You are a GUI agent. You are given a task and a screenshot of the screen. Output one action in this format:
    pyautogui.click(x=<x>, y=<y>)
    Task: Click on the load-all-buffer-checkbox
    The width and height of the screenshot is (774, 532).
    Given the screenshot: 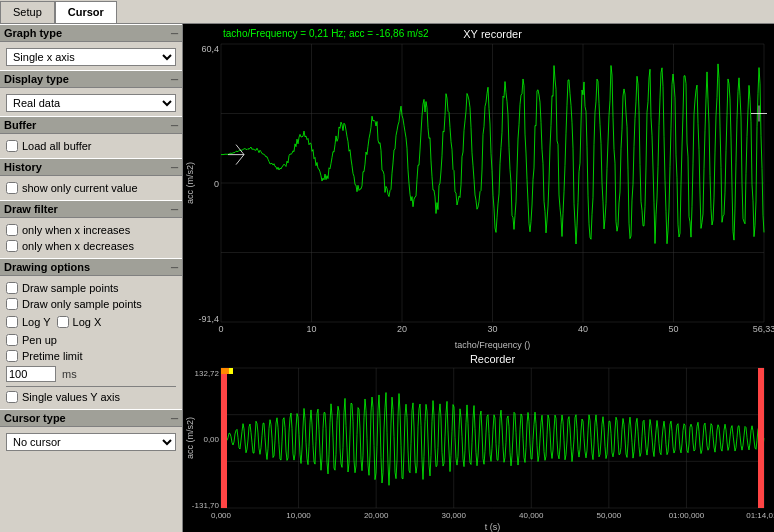 What is the action you would take?
    pyautogui.click(x=12, y=146)
    